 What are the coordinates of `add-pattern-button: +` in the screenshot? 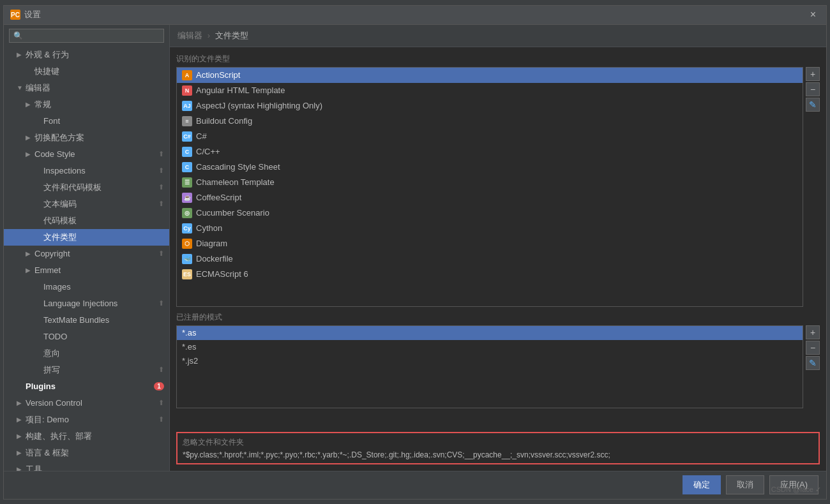 It's located at (813, 332).